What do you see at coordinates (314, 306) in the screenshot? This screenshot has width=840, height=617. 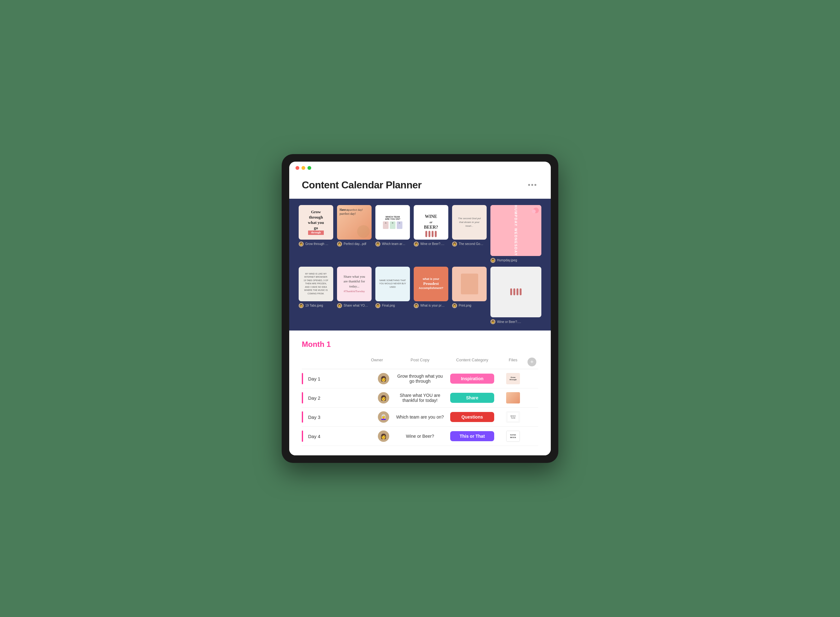 I see `caption-text: 19 Tabs.jpeg` at bounding box center [314, 306].